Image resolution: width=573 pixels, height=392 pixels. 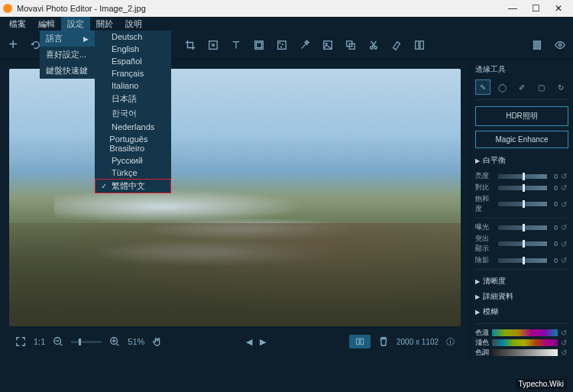 I want to click on menu-edit: 編輯, so click(x=47, y=24).